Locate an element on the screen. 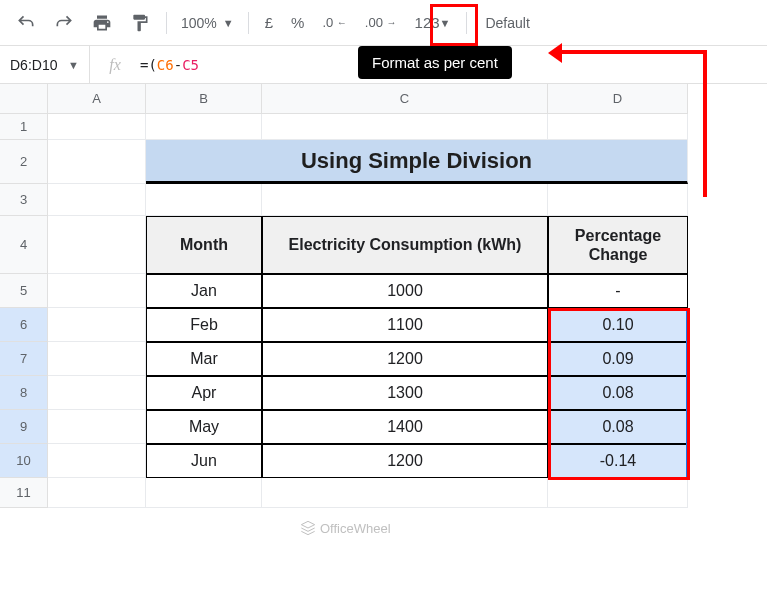 The height and width of the screenshot is (610, 767). paint-format-icon is located at coordinates (140, 23).